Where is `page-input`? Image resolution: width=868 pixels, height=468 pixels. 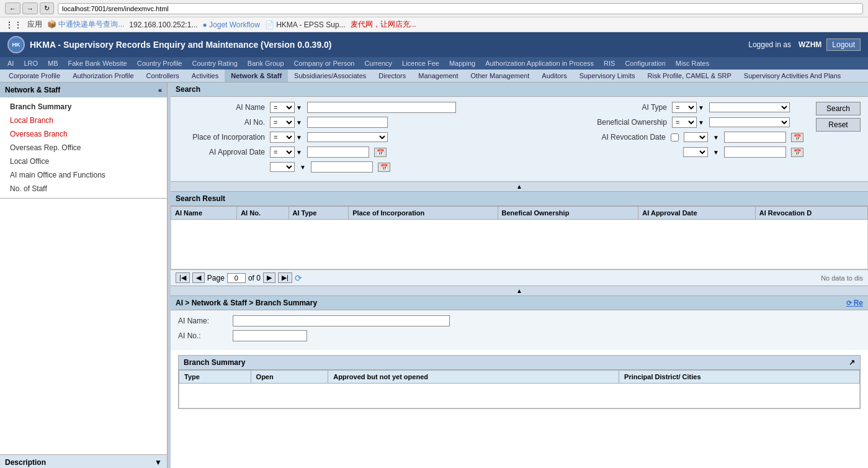
page-input is located at coordinates (236, 278).